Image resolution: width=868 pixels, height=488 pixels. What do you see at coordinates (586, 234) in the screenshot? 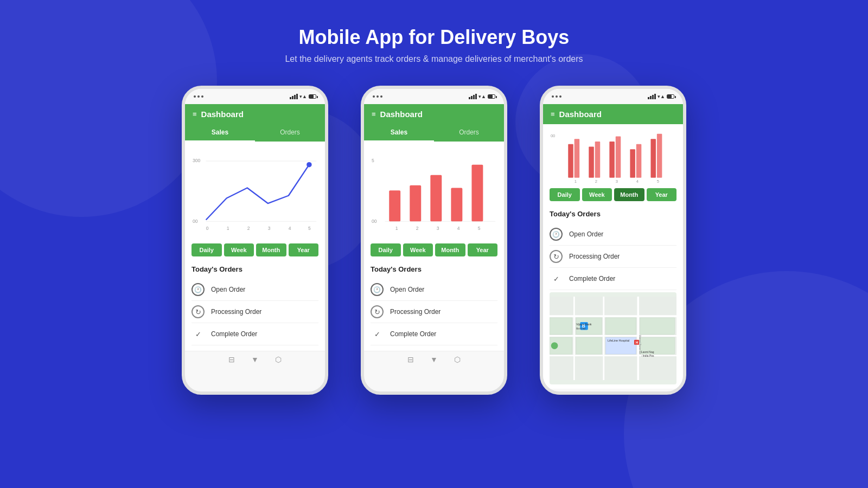
I see `open-order-label-3: Open Order` at bounding box center [586, 234].